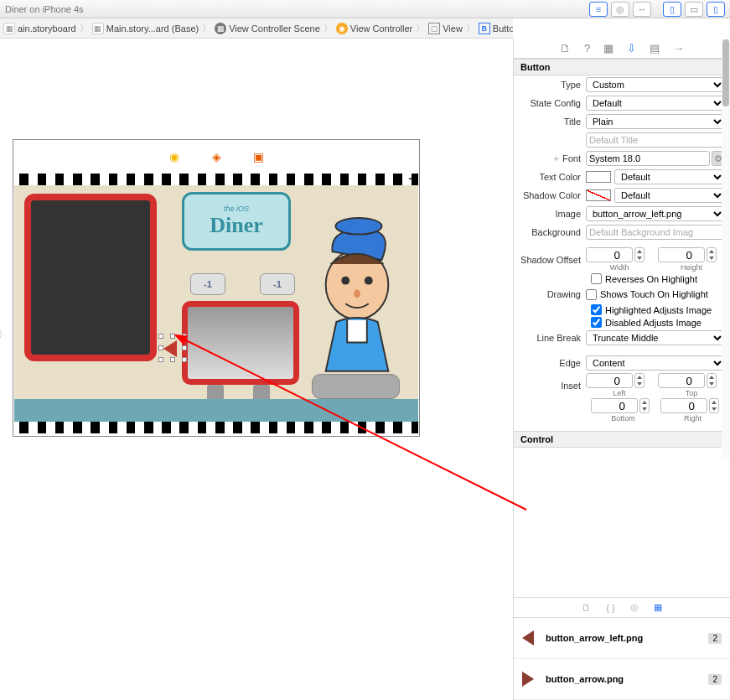 Image resolution: width=730 pixels, height=700 pixels. I want to click on assistant-editor-icon: ◎, so click(620, 9).